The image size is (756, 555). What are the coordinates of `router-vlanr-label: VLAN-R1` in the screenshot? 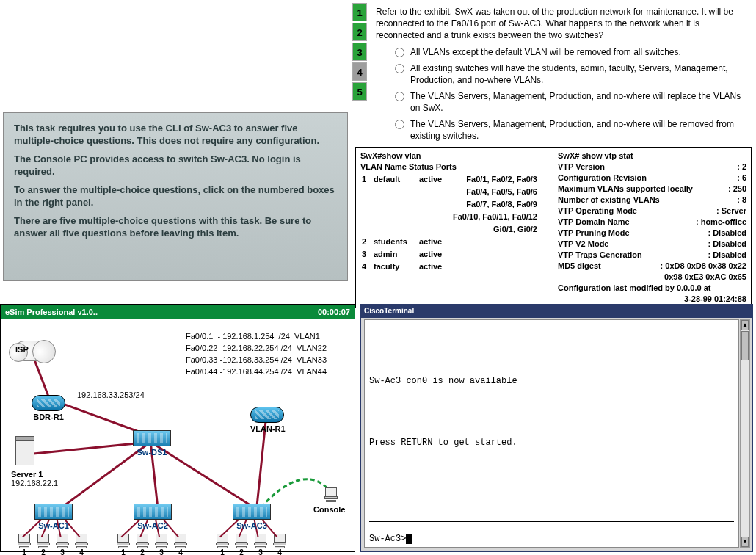 It's located at (268, 429).